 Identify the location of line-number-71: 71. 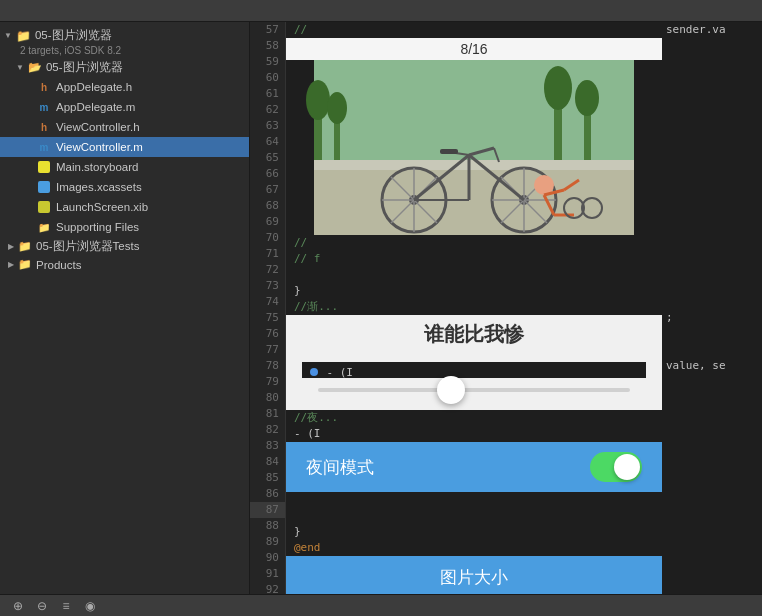
(268, 254).